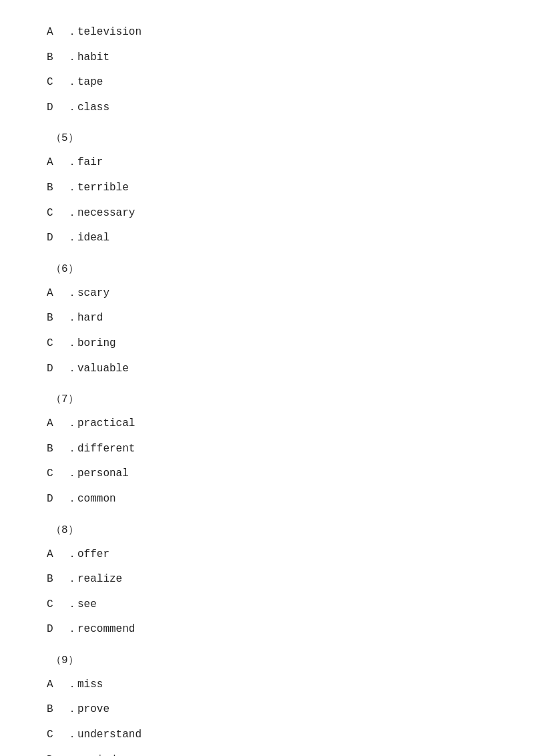  What do you see at coordinates (267, 369) in the screenshot?
I see `list-item: D ． valuable` at bounding box center [267, 369].